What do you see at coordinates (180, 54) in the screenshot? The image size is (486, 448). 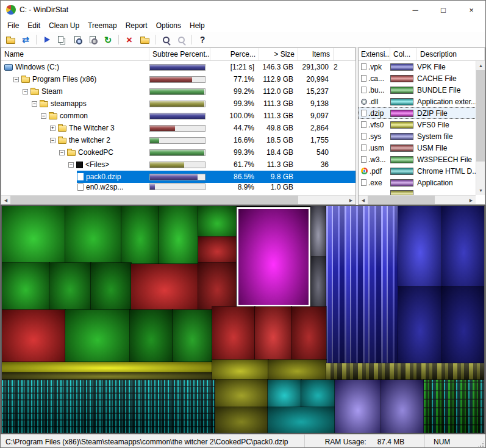 I see `column-header-subtree-percent: Subtree Percent...` at bounding box center [180, 54].